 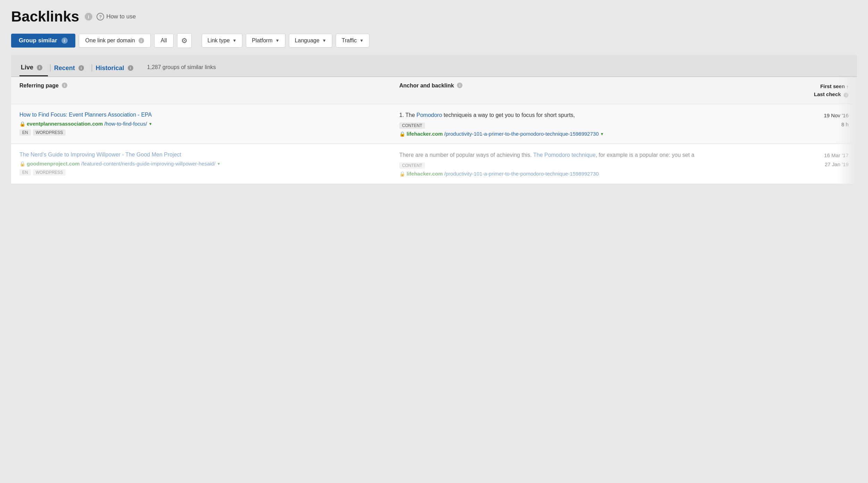 I want to click on all-button: All, so click(x=164, y=41).